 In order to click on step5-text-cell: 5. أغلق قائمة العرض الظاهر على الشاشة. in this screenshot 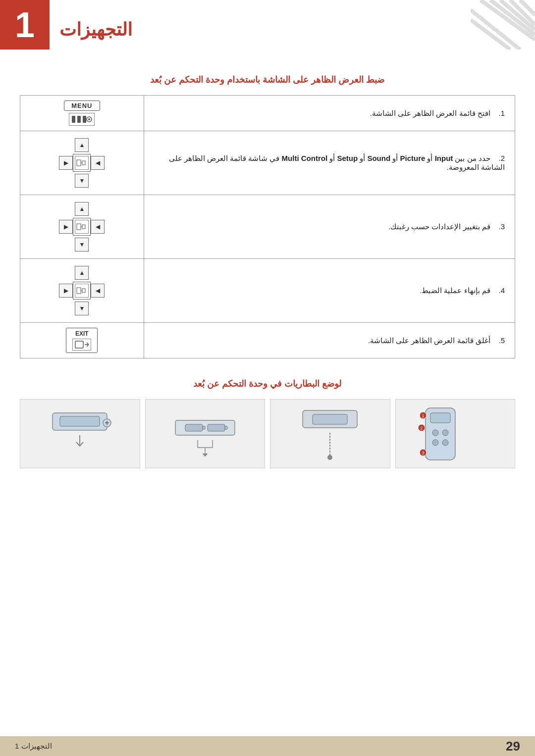, I will do `click(329, 341)`.